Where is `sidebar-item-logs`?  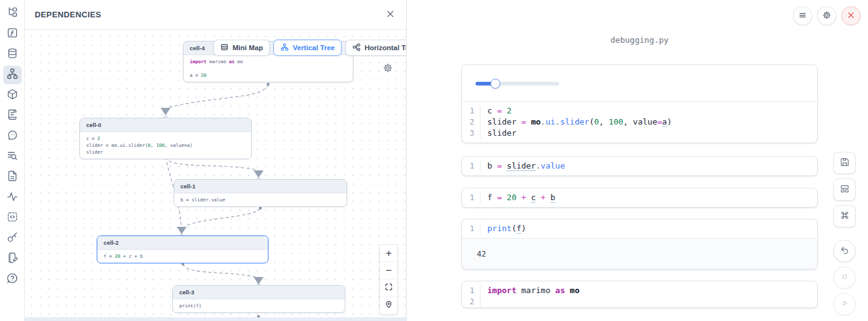
sidebar-item-logs is located at coordinates (12, 116).